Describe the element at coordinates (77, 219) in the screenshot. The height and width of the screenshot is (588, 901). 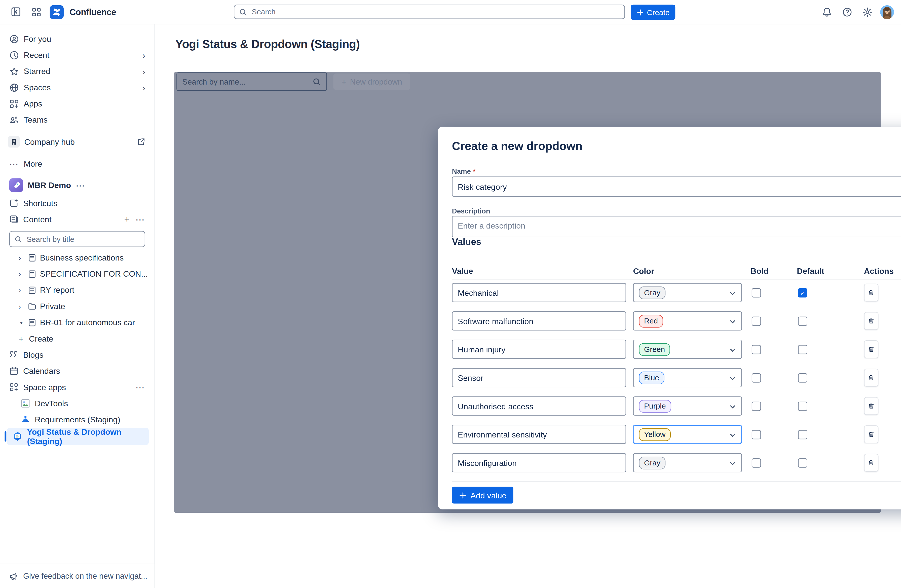
I see `sidebar-item-content: Content + ⋯` at that location.